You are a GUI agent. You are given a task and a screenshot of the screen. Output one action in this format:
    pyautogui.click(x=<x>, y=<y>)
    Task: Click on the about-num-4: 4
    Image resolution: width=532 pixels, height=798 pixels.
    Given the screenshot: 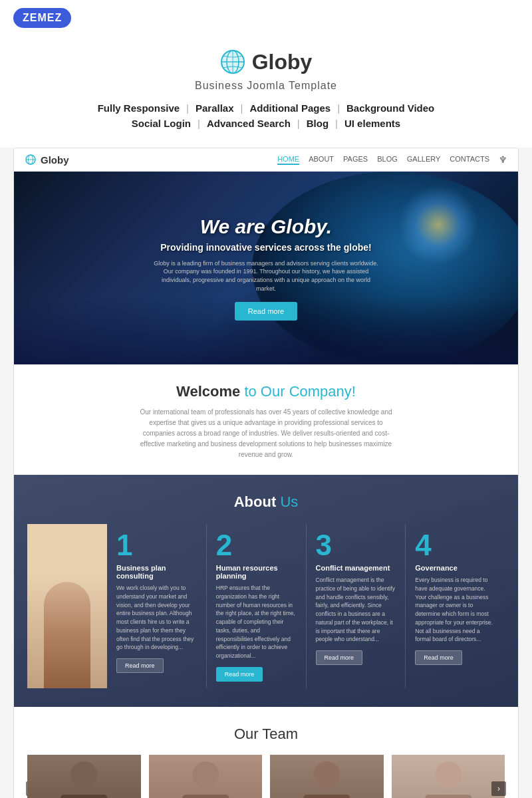 What is the action you would take?
    pyautogui.click(x=455, y=545)
    